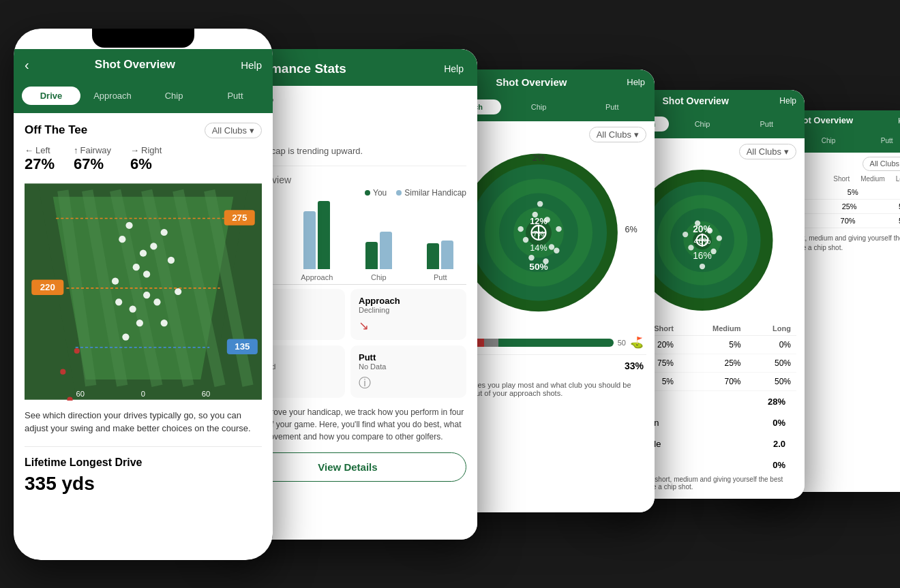  What do you see at coordinates (252, 131) in the screenshot?
I see `chevron-down-icon: ▾` at bounding box center [252, 131].